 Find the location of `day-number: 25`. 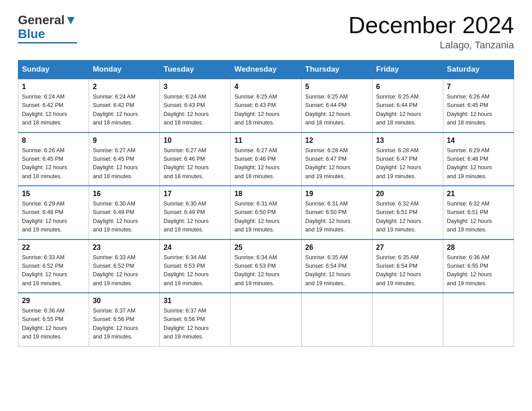

day-number: 25 is located at coordinates (266, 248).